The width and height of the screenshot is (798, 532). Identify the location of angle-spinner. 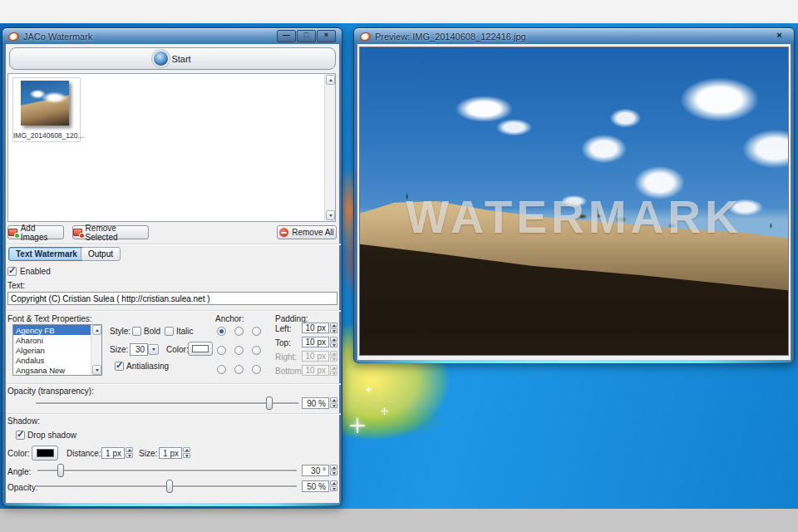
(334, 470).